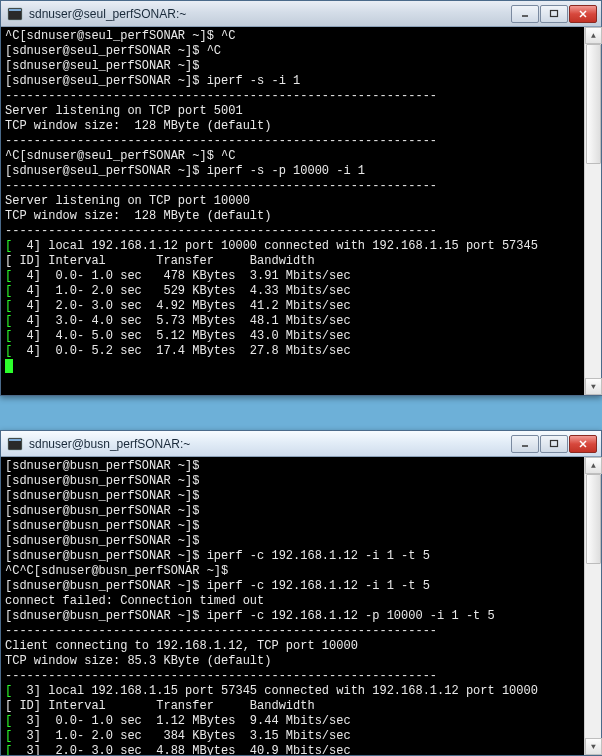  What do you see at coordinates (292, 336) in the screenshot?
I see `terminal-line: [ 4] 4.0- 5.0 sec 5.12 MBytes 43.0 Mbits…` at bounding box center [292, 336].